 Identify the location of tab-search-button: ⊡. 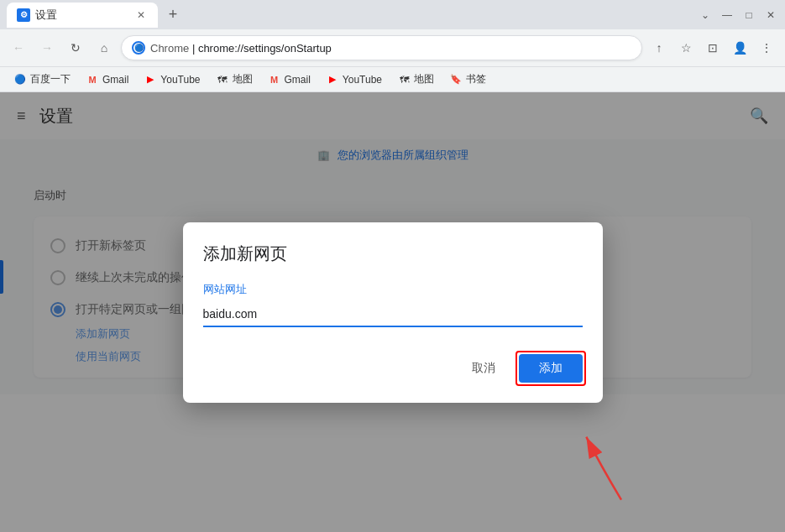
(713, 48).